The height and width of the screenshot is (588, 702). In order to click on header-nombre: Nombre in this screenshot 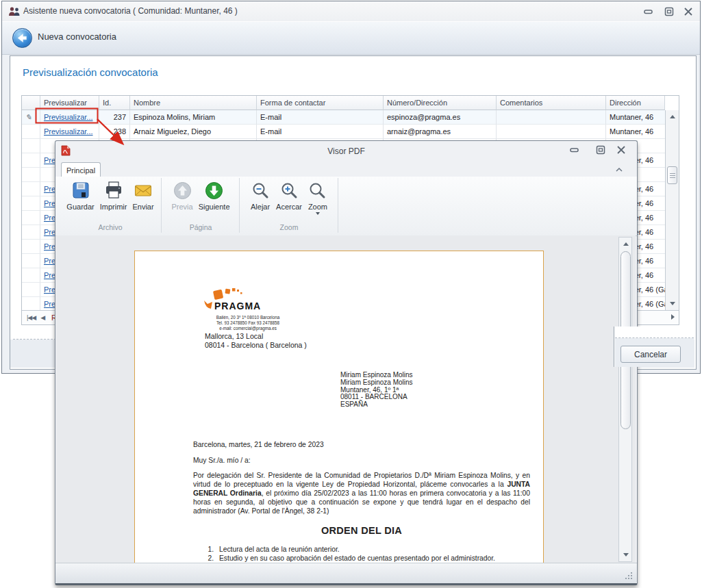, I will do `click(193, 103)`.